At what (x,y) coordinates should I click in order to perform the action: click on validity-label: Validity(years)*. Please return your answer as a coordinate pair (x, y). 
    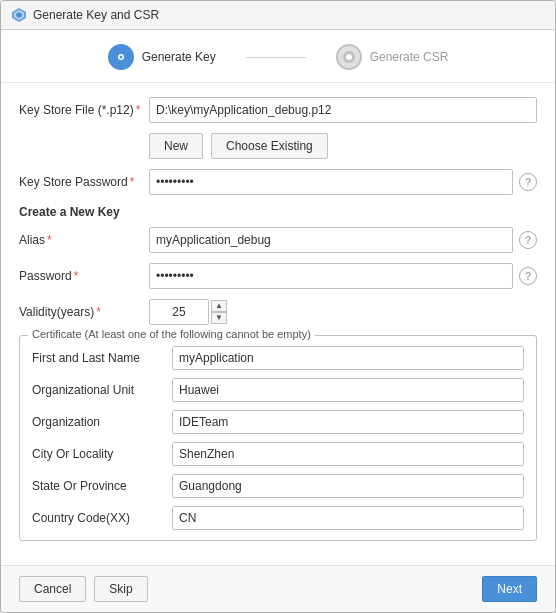
    Looking at the image, I should click on (84, 312).